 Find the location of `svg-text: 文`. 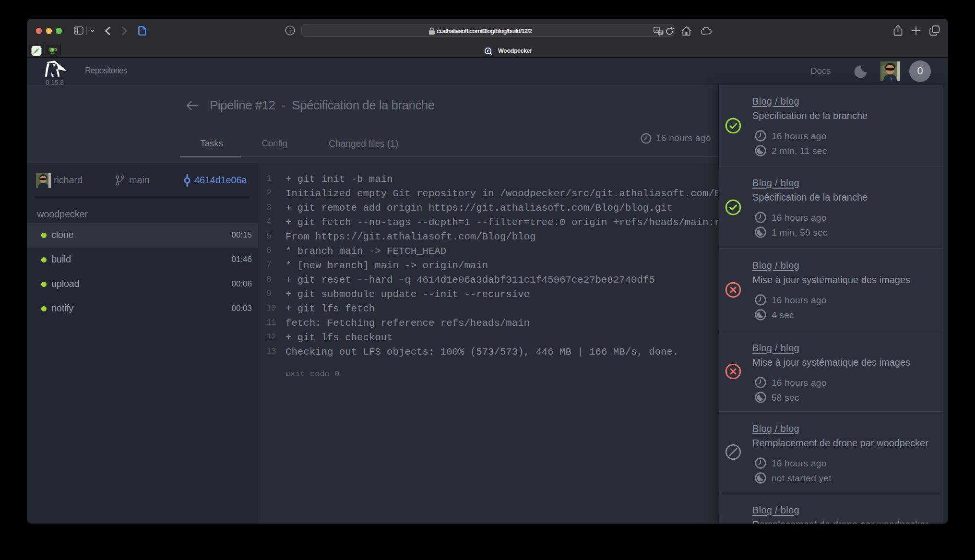

svg-text: 文 is located at coordinates (661, 33).